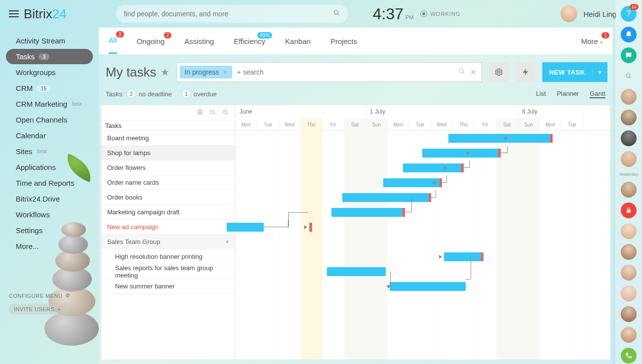 Image resolution: width=642 pixels, height=364 pixels. What do you see at coordinates (24, 88) in the screenshot?
I see `sidebar-item-label: CRM` at bounding box center [24, 88].